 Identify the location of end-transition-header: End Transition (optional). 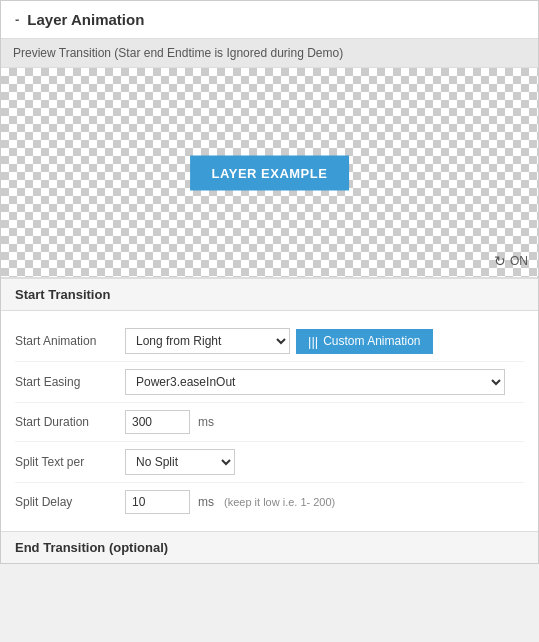
(270, 547).